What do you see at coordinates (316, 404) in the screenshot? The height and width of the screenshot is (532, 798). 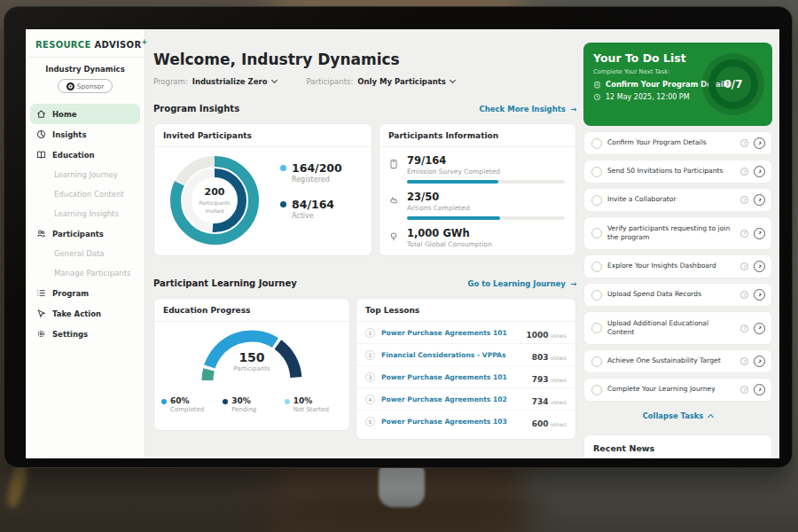 I see `not-started-legend-item: 10% Not Started` at bounding box center [316, 404].